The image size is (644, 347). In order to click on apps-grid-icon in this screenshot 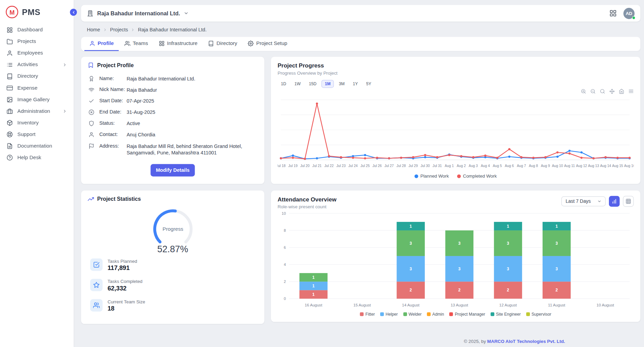, I will do `click(613, 13)`.